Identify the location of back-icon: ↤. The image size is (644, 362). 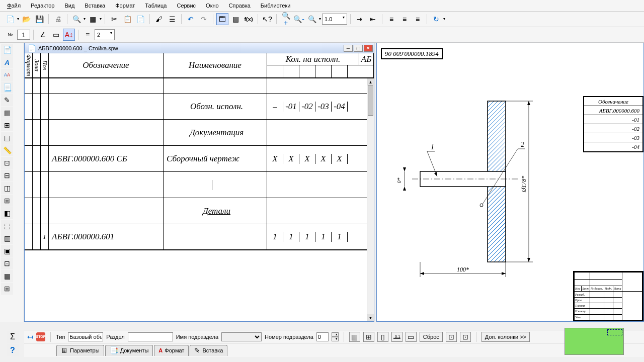
(30, 337).